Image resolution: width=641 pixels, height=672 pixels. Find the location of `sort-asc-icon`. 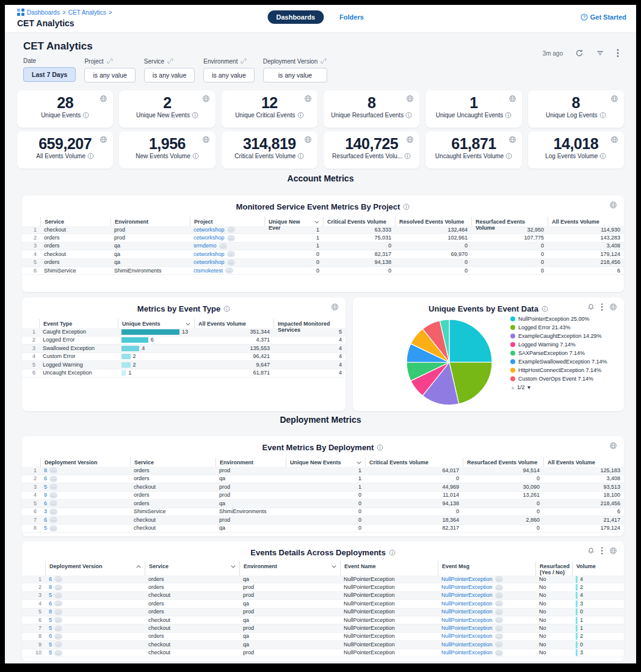

sort-asc-icon is located at coordinates (139, 567).